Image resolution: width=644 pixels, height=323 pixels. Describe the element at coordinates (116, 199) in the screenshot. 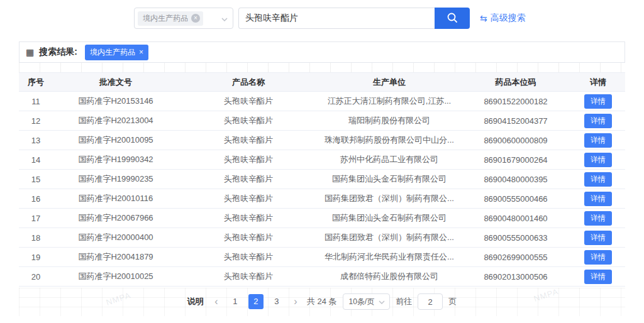

I see `approval-number: 国药准字H20010116` at that location.